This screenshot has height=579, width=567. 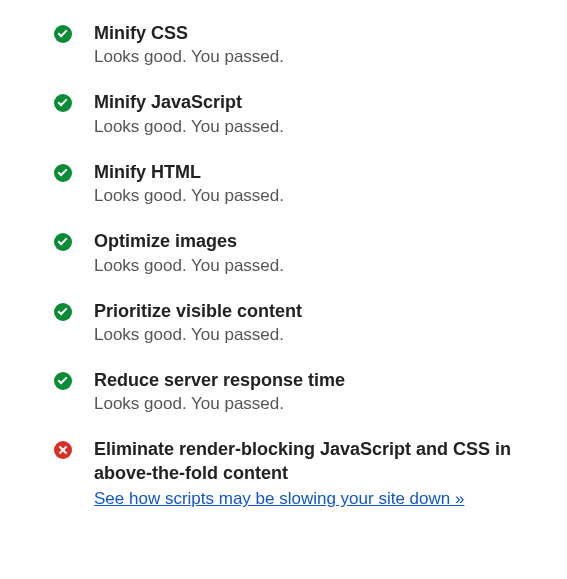 I want to click on rule-title: Reduce server response time, so click(x=318, y=380).